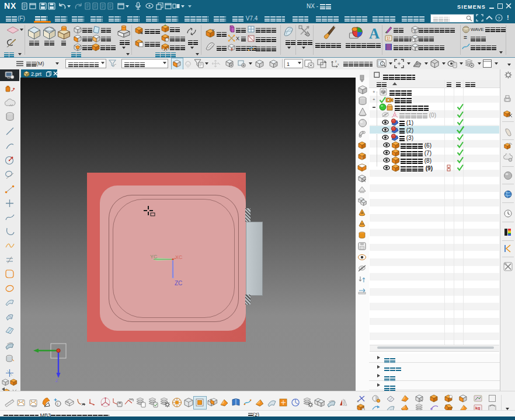  Describe the element at coordinates (154, 257) in the screenshot. I see `svg-text: YC` at that location.